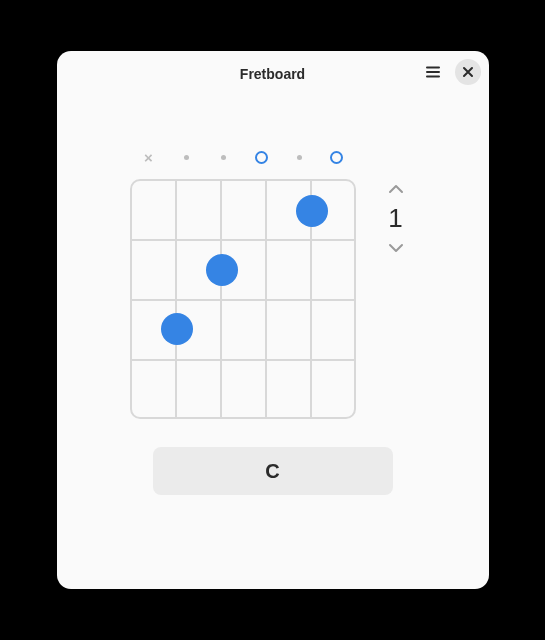 This screenshot has height=640, width=545. I want to click on position-down-button, so click(396, 248).